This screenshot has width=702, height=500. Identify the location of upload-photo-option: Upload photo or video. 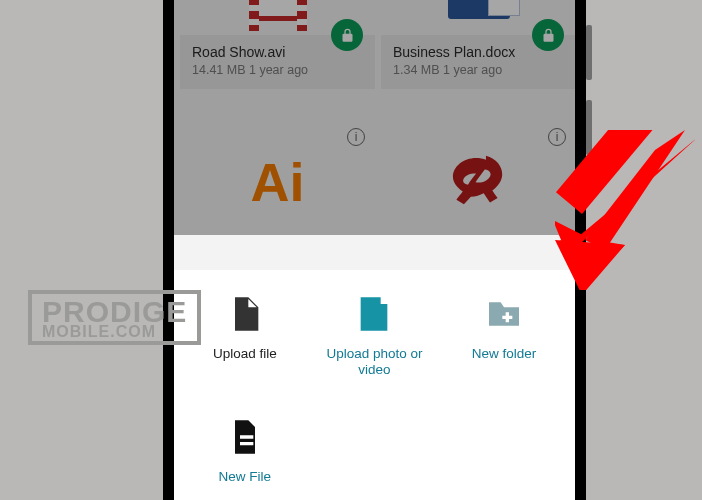
(375, 339).